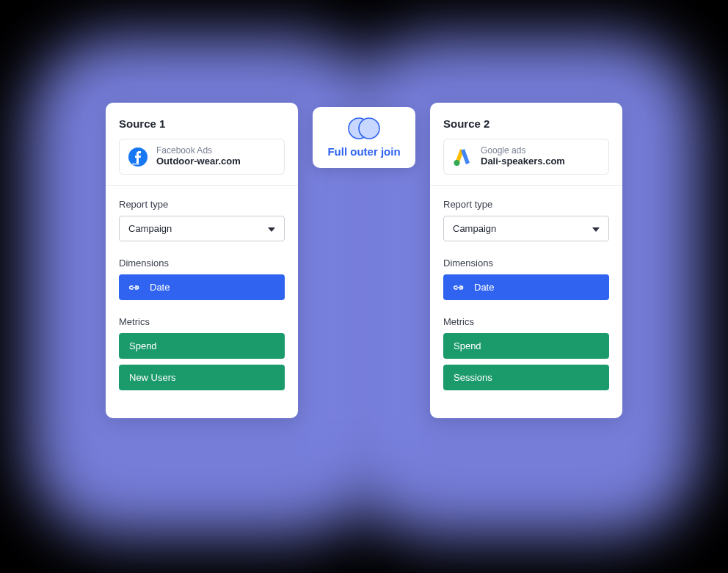  What do you see at coordinates (136, 164) in the screenshot?
I see `svg-text: ads` at bounding box center [136, 164].